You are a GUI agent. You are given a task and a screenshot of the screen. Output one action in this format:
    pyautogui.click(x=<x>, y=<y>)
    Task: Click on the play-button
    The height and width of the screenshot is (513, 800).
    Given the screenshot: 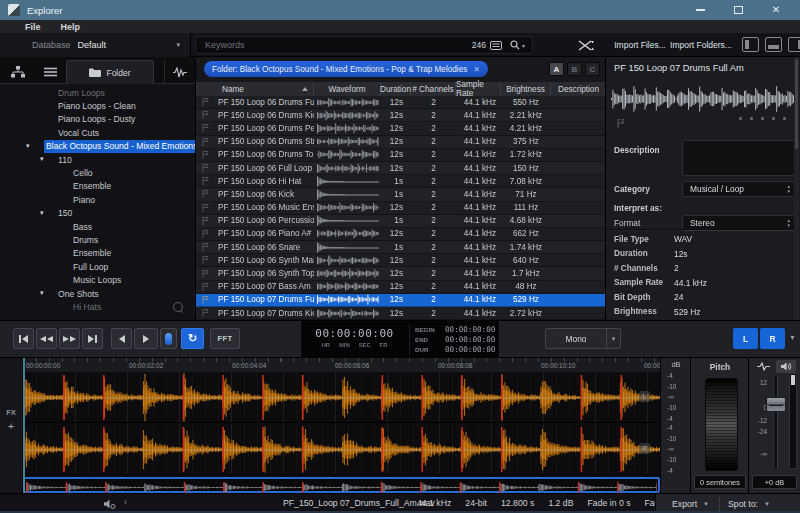 What is the action you would take?
    pyautogui.click(x=146, y=338)
    